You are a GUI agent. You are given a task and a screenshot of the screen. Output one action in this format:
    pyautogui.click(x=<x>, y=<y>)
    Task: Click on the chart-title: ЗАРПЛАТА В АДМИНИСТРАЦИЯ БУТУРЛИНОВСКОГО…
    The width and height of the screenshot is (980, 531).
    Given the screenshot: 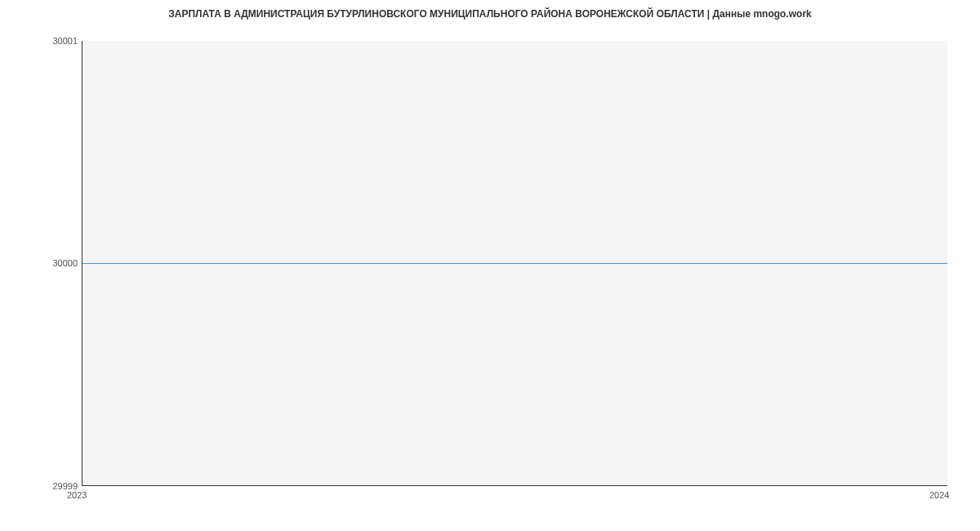 What is the action you would take?
    pyautogui.click(x=490, y=14)
    